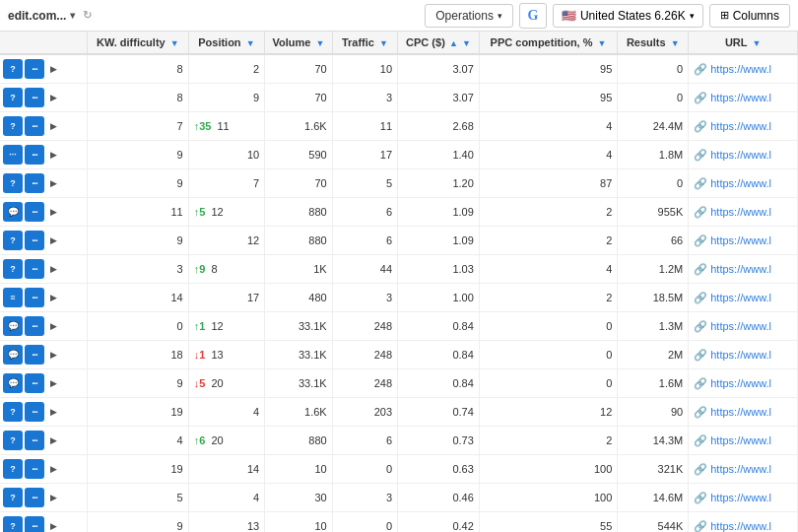  Describe the element at coordinates (629, 16) in the screenshot. I see `country-selector: 🇺🇸 United States 6.26K ▾` at that location.